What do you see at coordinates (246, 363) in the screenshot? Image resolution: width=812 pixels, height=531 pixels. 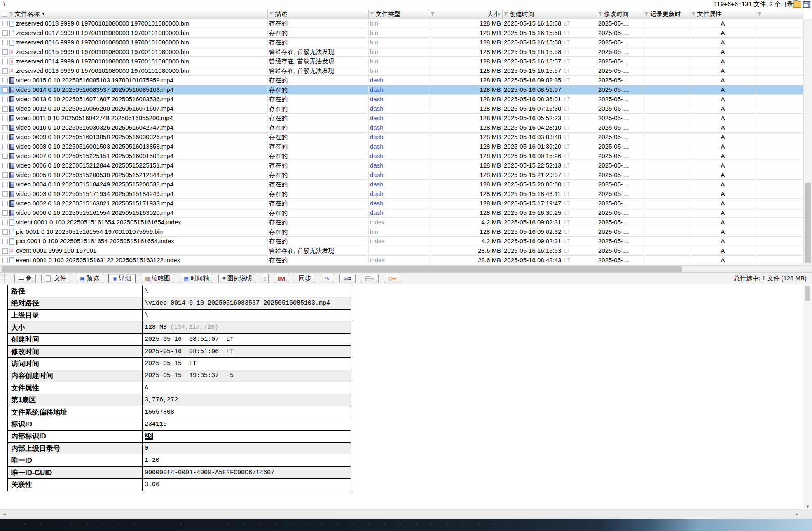 I see `details-value: 2025-05-15 LT` at bounding box center [246, 363].